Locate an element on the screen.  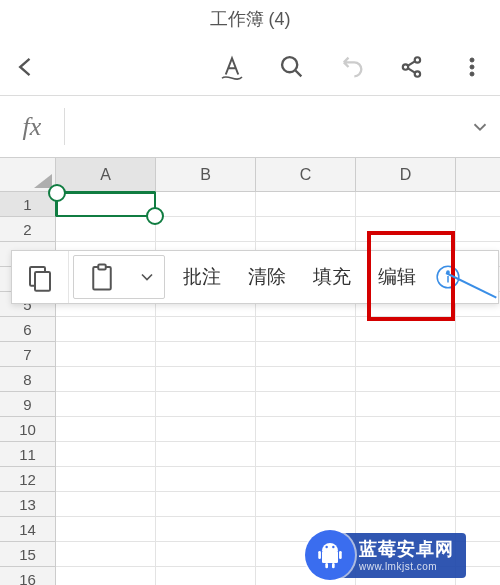
watermark-badge: 蓝莓安卓网 www.lmkjst.com is located at coordinates (386, 555).